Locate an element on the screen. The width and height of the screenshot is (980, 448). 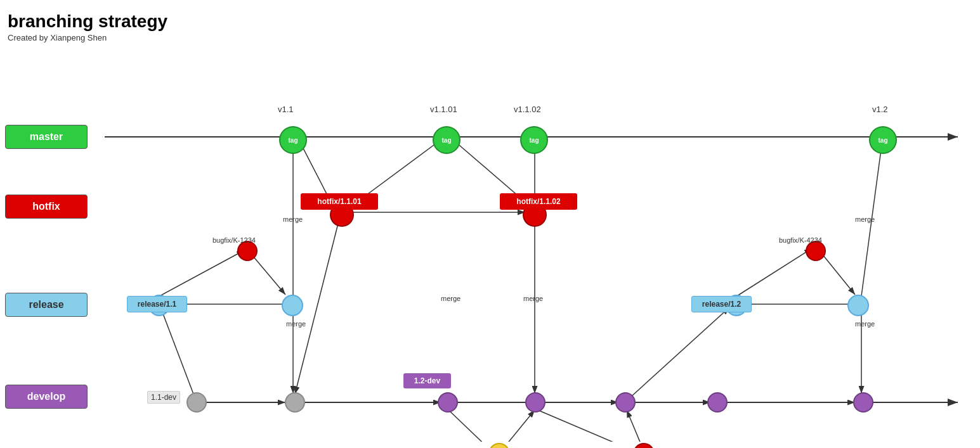
legend-master: master is located at coordinates (46, 137).